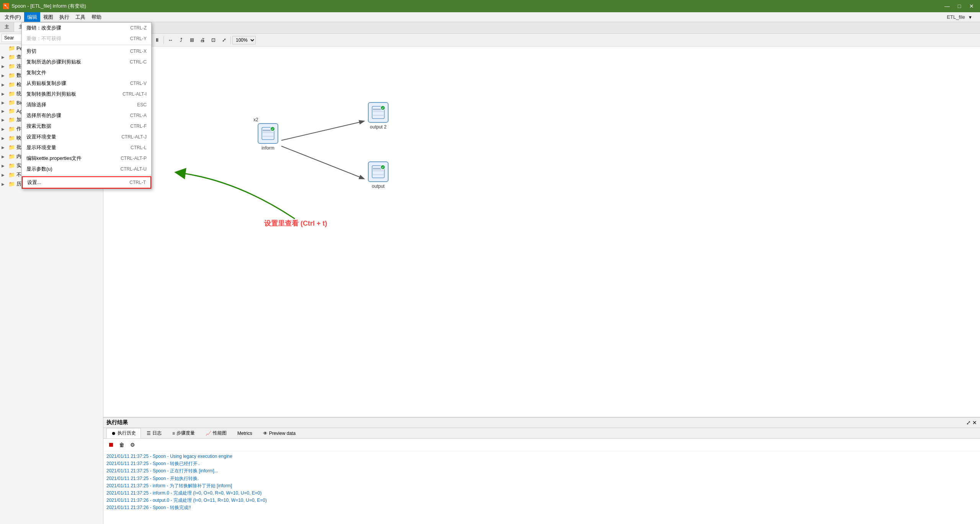 This screenshot has height=524, width=980. I want to click on settings-button: ⚙, so click(132, 445).